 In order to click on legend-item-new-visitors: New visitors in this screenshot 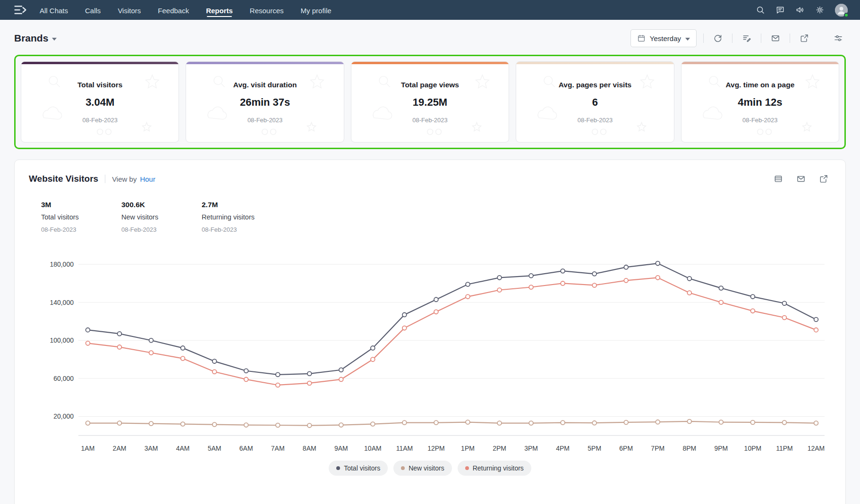, I will do `click(422, 468)`.